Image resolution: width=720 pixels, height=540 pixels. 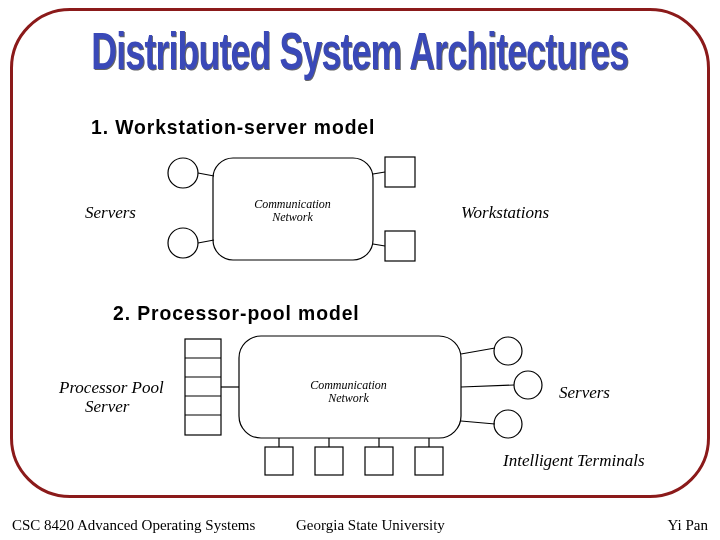 What do you see at coordinates (584, 393) in the screenshot?
I see `section2-servers-label: Servers` at bounding box center [584, 393].